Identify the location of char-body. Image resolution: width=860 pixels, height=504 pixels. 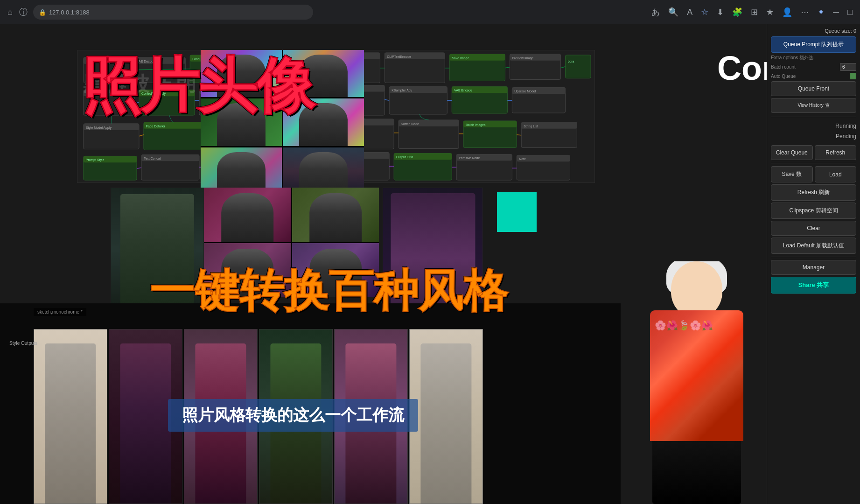
(697, 383).